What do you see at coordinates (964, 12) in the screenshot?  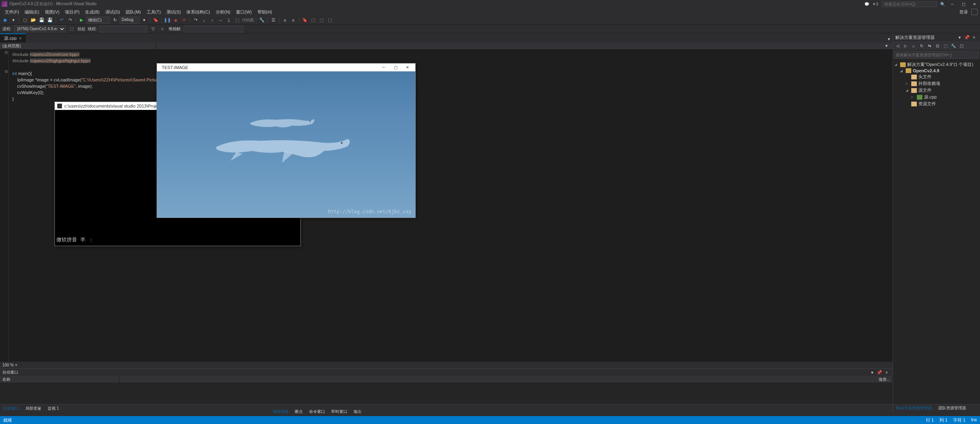 I see `login-link: 登录` at bounding box center [964, 12].